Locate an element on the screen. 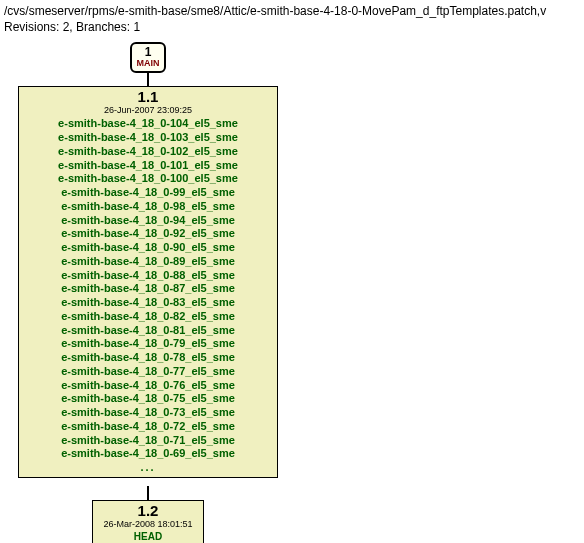  tag: e-smith-base-4_18_0-94_el5_sme is located at coordinates (148, 221).